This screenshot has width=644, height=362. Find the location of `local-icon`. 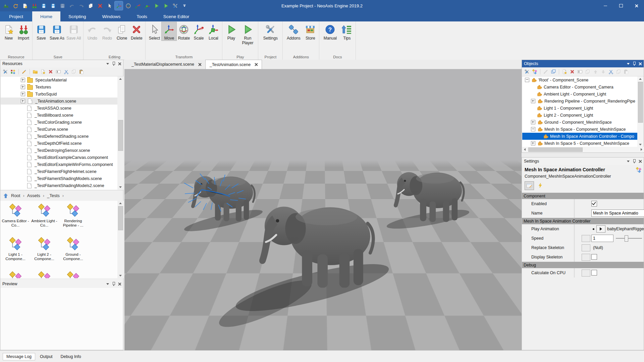

local-icon is located at coordinates (147, 6).